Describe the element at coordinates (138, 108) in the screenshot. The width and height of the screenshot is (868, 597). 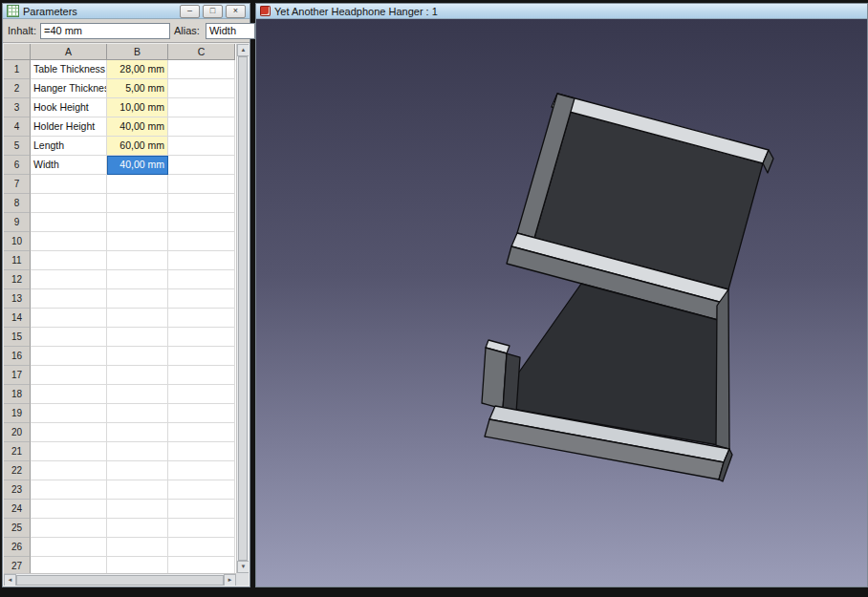
I see `cell-B3: 10,00 mm` at that location.